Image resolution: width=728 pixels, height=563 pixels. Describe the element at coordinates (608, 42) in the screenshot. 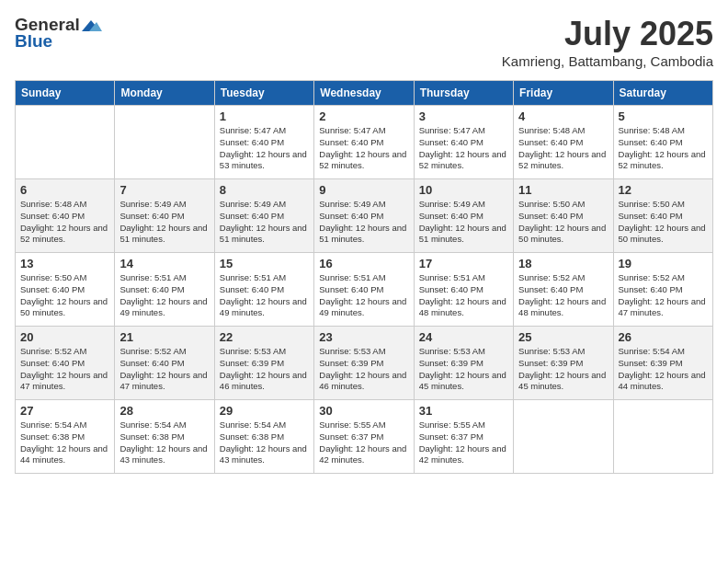

I see `title-area: July 2025 Kamrieng, Battambang, Cambodia` at that location.